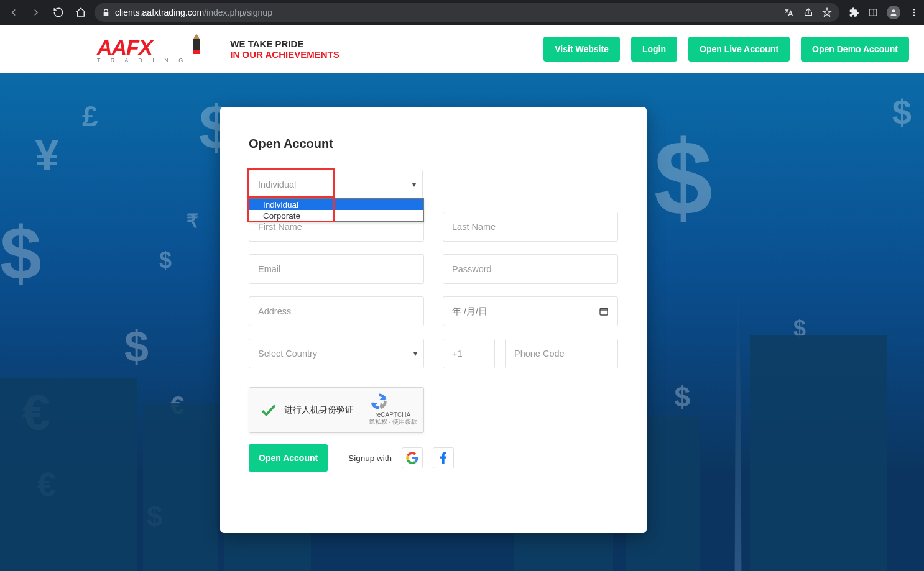 Image resolution: width=924 pixels, height=571 pixels. What do you see at coordinates (469, 354) in the screenshot?
I see `dial-code-input` at bounding box center [469, 354].